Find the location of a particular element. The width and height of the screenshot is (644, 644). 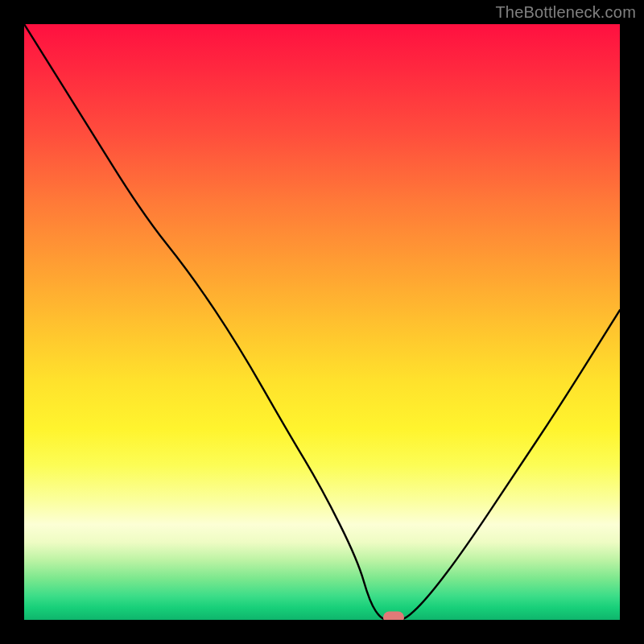

watermark-text: TheBottleneck.com is located at coordinates (565, 13).